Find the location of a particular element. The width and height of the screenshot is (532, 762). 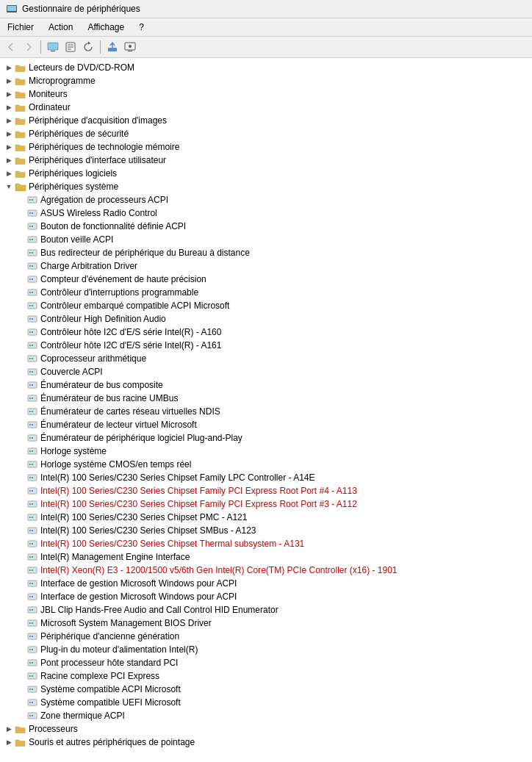

tree-item-computer: ▶ Ordinateur is located at coordinates (266, 107).